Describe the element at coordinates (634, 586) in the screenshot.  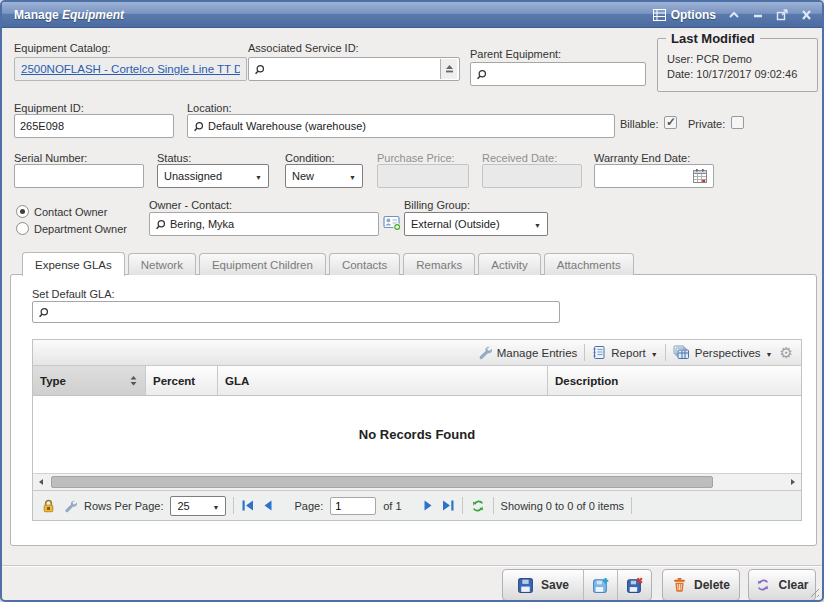
I see `floppy-x-icon` at that location.